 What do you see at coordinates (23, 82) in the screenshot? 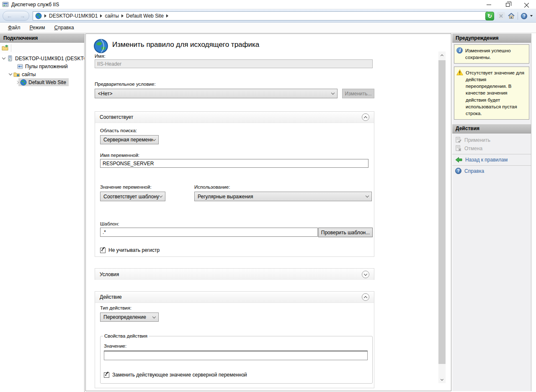
I see `site-globe-icon` at bounding box center [23, 82].